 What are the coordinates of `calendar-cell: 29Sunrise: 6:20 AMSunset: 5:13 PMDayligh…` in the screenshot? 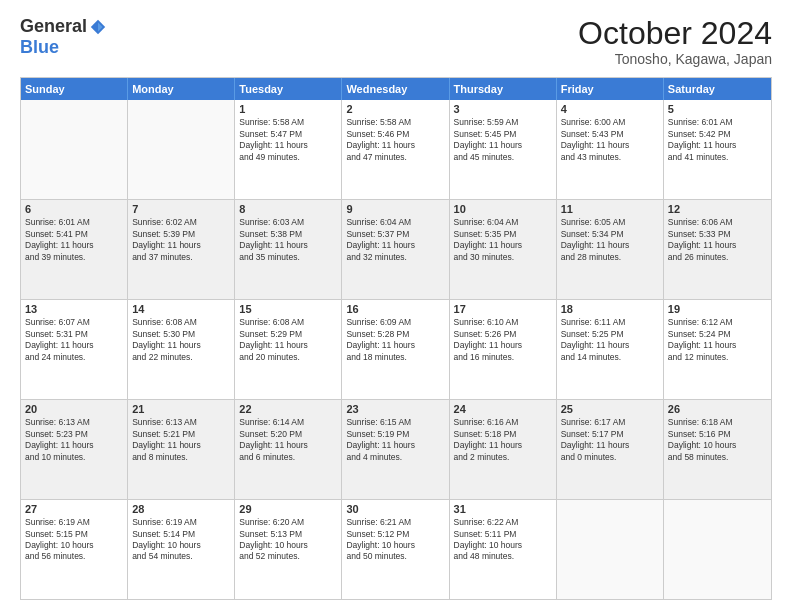 It's located at (288, 550).